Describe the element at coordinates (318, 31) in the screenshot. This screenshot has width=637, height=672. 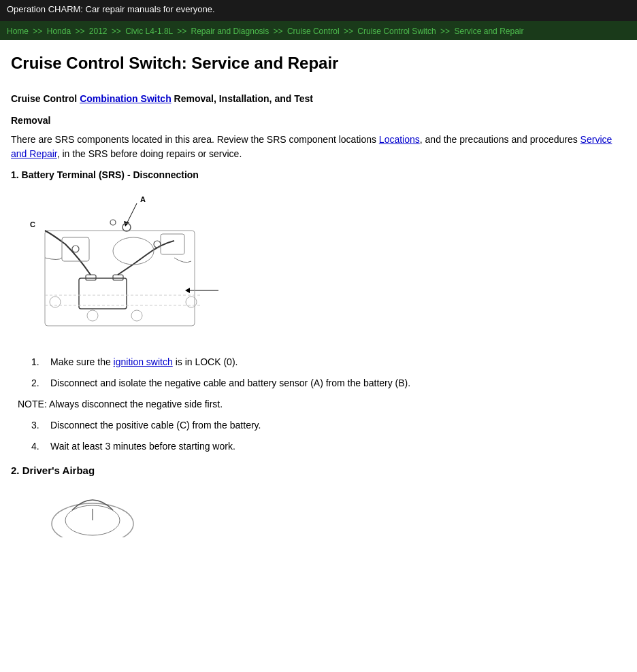
I see `breadcrumb-bar: Home >> Honda >> 2012 >> Civic L4-1.8L >…` at that location.